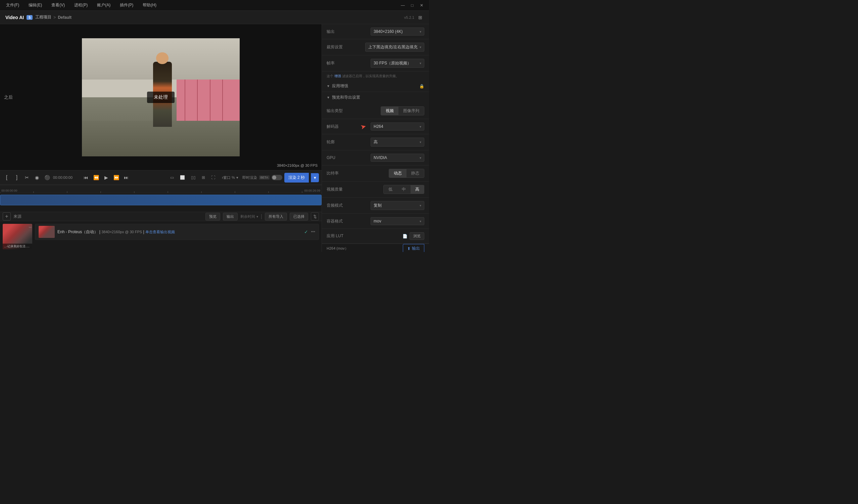 Image resolution: width=858 pixels, height=504 pixels. I want to click on preview-source-button: 预览, so click(213, 216).